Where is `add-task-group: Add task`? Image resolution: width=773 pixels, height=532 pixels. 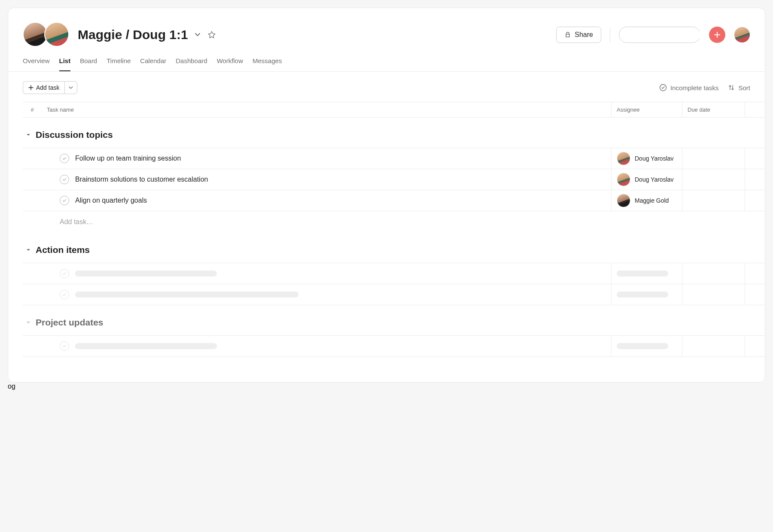
add-task-group: Add task is located at coordinates (50, 88).